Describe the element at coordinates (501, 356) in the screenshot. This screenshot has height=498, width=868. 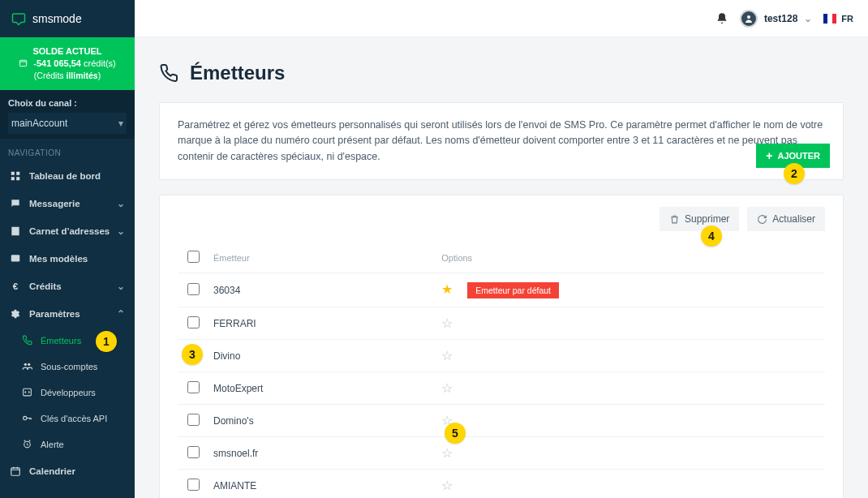
I see `table-row: Divino☆` at that location.